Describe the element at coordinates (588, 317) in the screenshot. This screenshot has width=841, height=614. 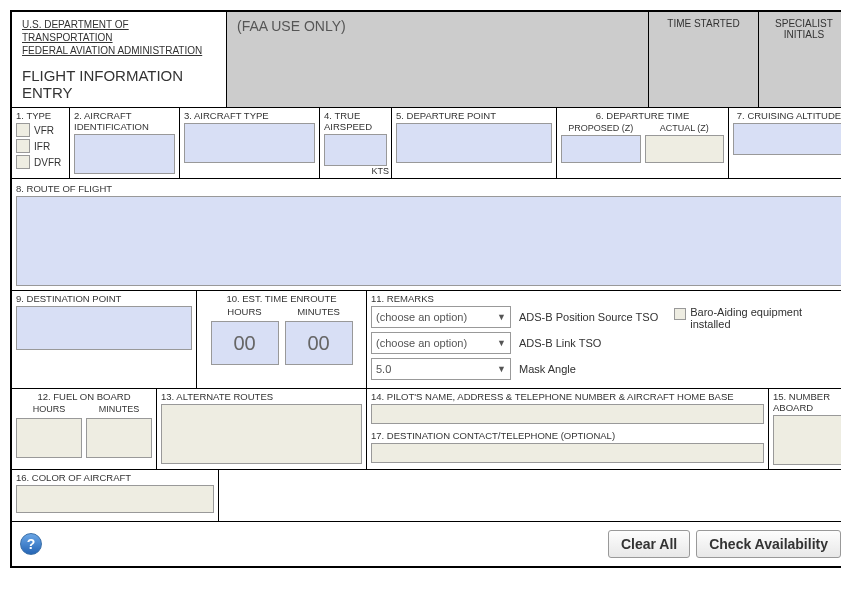
I see `adsb-pos-label: ADS-B Position Source TSO` at that location.